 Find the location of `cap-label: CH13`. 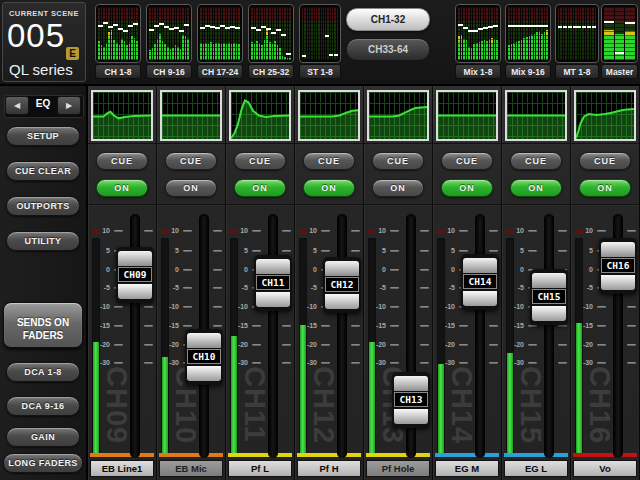

cap-label: CH13 is located at coordinates (411, 400).